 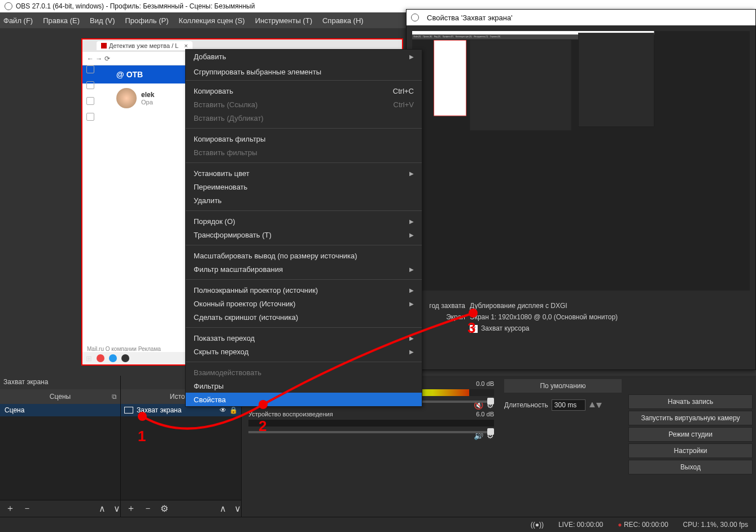 I want to click on track-label: Устройство воспроизведения, so click(x=291, y=414).